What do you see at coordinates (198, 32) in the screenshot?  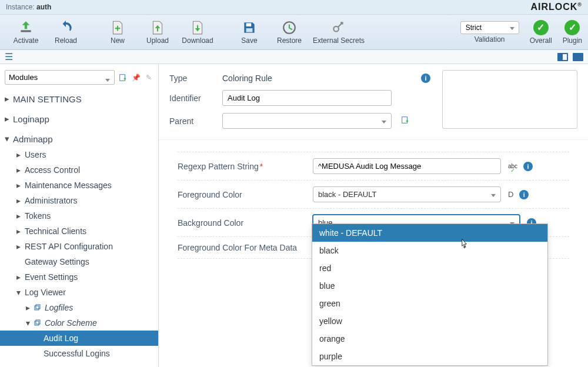 I see `download-button: Download` at bounding box center [198, 32].